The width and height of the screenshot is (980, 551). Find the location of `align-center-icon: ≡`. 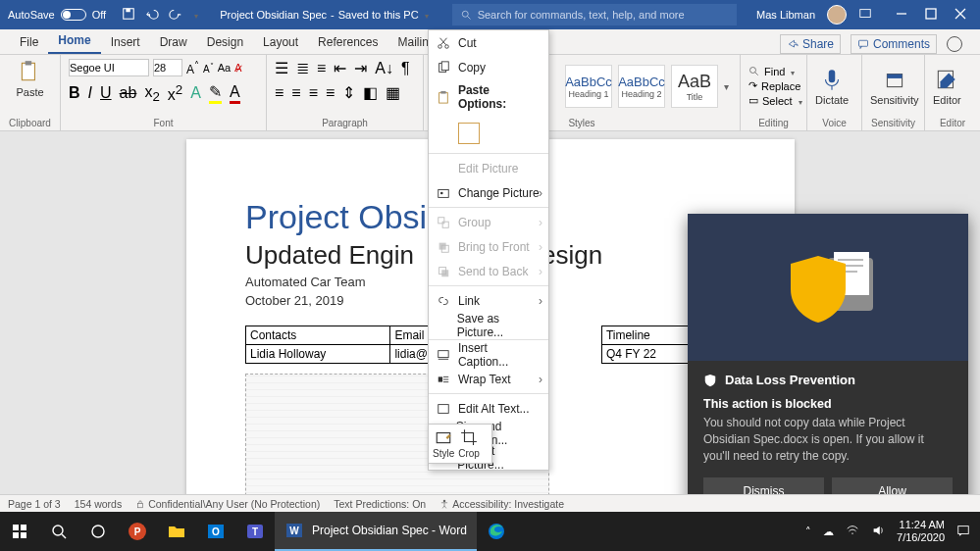

align-center-icon: ≡ is located at coordinates (296, 93).